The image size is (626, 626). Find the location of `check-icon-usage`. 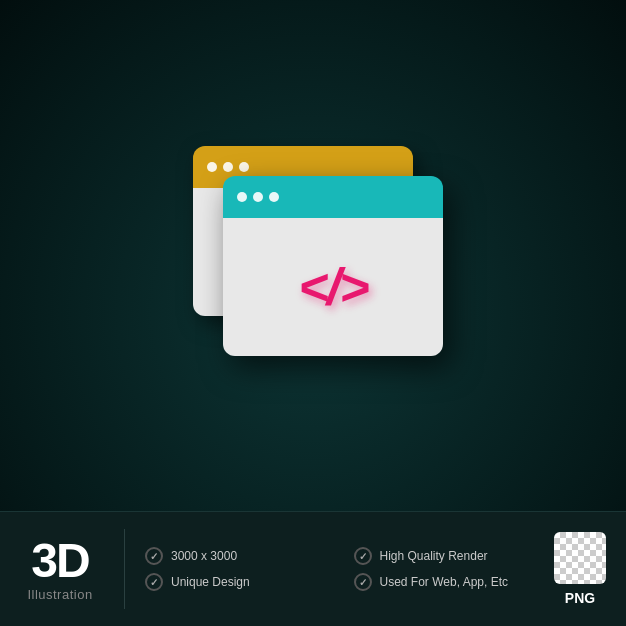

check-icon-usage is located at coordinates (363, 582).